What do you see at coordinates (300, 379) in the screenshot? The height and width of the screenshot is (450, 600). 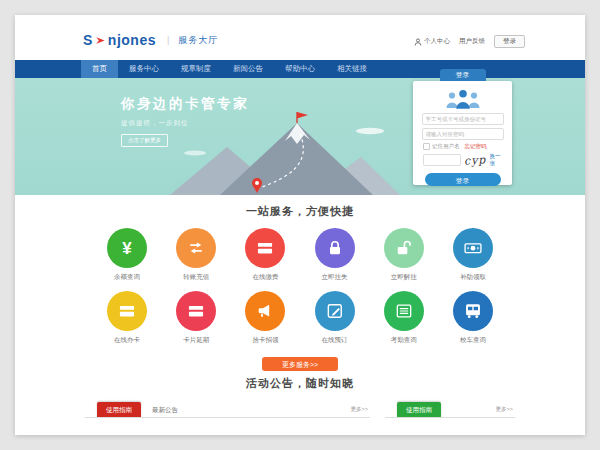 I see `announcements-title: 活动公告，随时知晓` at bounding box center [300, 379].